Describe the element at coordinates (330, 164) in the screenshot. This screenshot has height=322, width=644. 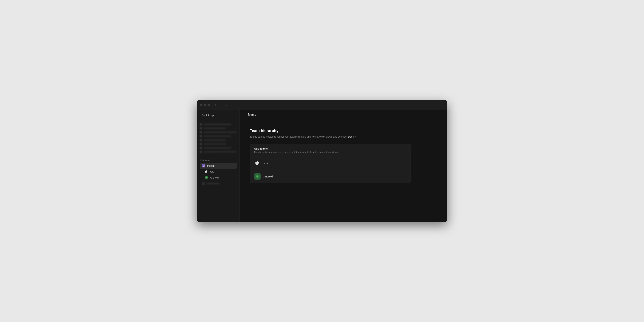
I see `subteams-card: Sub teams Members, issues, and projects …` at that location.